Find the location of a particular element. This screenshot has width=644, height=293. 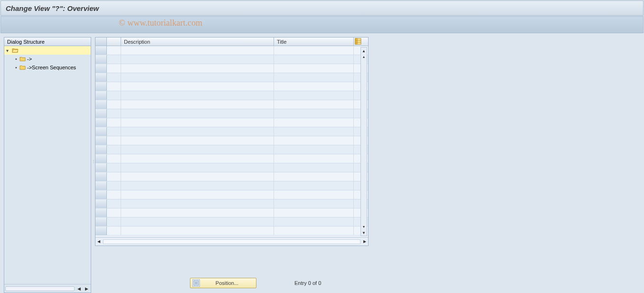

entry-count-label: Entry 0 of 0 is located at coordinates (308, 283).